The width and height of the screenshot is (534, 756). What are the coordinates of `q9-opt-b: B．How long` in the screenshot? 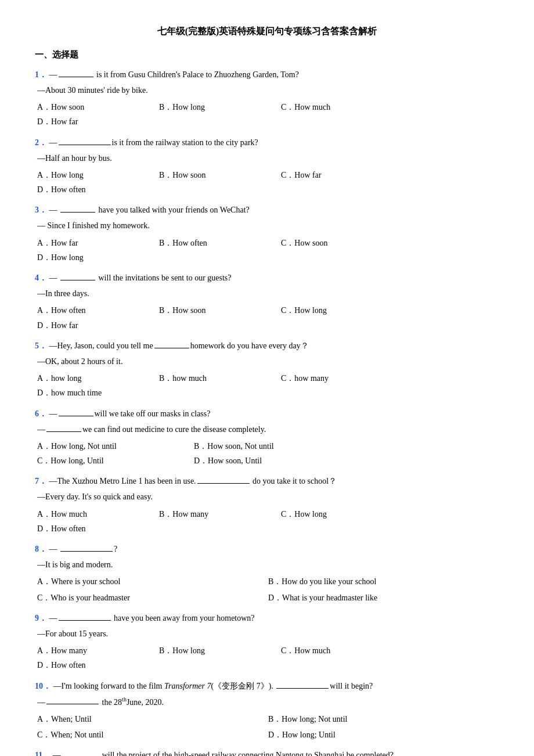 It's located at (217, 650).